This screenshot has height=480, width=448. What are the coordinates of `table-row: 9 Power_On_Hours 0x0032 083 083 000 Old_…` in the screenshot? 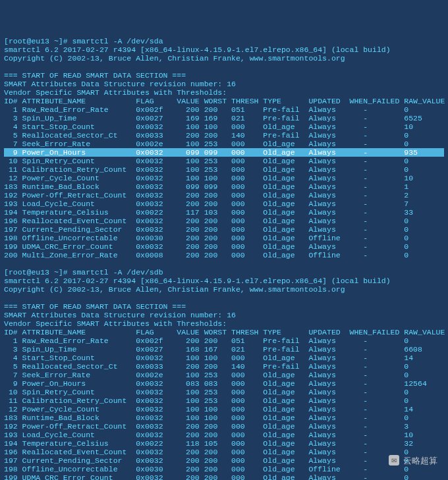 It's located at (224, 383).